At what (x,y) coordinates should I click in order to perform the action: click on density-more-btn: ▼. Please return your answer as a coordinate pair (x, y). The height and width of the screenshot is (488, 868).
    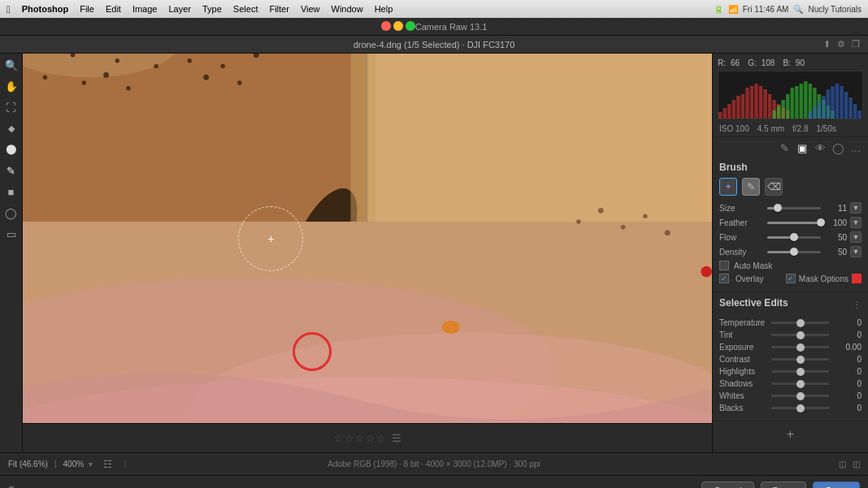
    Looking at the image, I should click on (856, 252).